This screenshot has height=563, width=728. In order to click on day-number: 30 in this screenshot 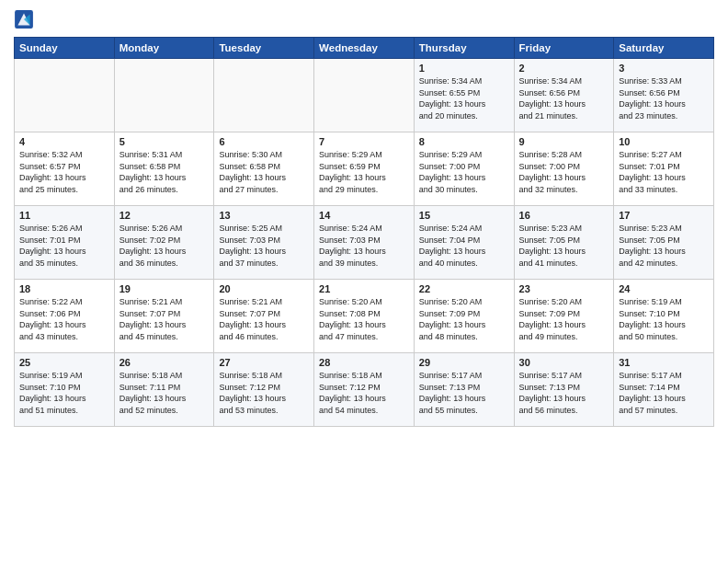, I will do `click(564, 362)`.